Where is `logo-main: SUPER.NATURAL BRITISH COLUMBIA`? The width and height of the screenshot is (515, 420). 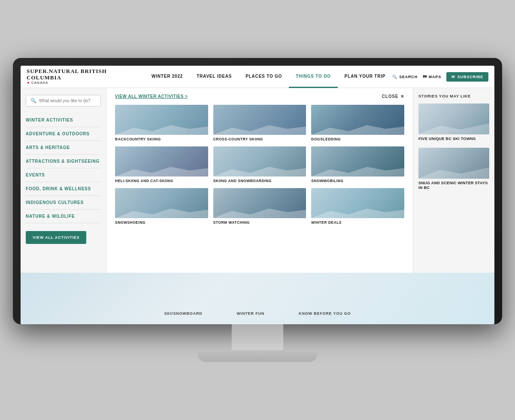 logo-main: SUPER.NATURAL BRITISH COLUMBIA is located at coordinates (81, 75).